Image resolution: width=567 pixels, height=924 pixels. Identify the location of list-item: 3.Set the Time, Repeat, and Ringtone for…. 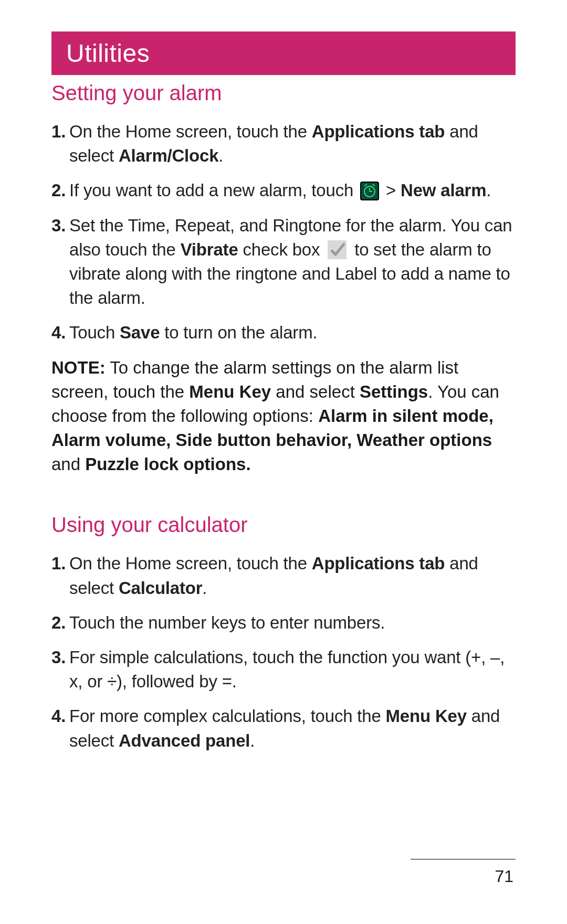
(284, 262).